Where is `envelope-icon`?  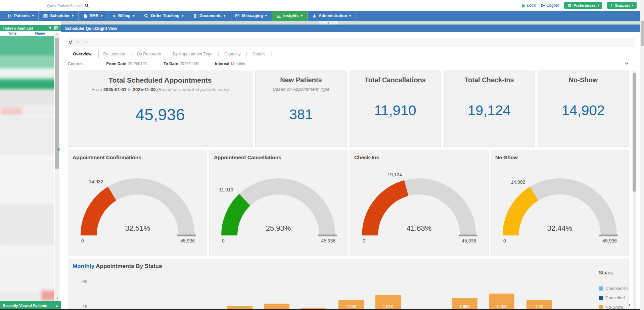 envelope-icon is located at coordinates (237, 16).